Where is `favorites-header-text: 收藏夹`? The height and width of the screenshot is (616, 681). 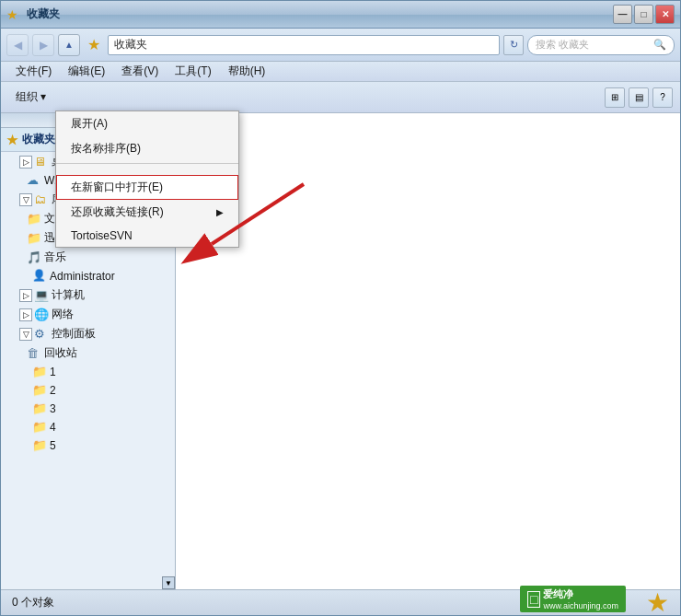
favorites-header-text: 收藏夹 is located at coordinates (39, 140).